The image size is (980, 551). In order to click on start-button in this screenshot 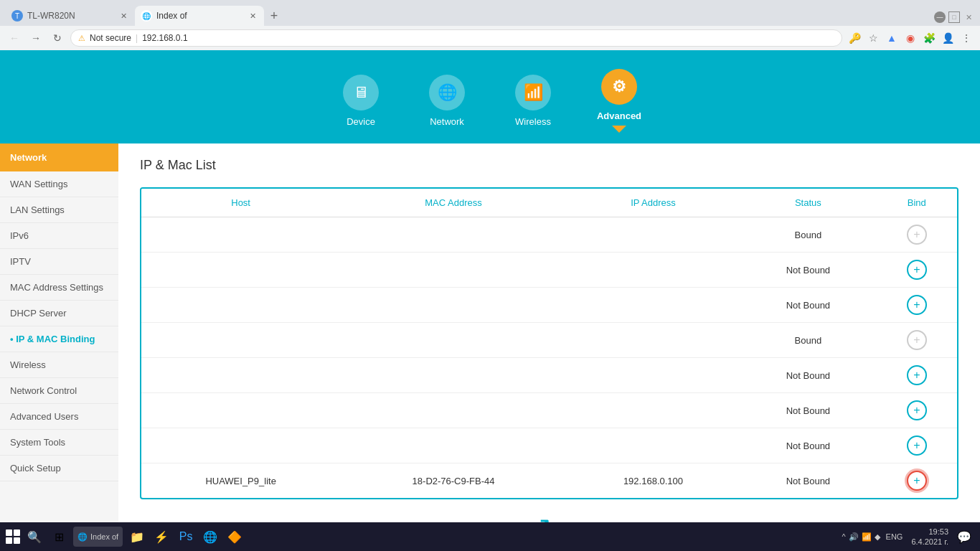, I will do `click(13, 537)`.